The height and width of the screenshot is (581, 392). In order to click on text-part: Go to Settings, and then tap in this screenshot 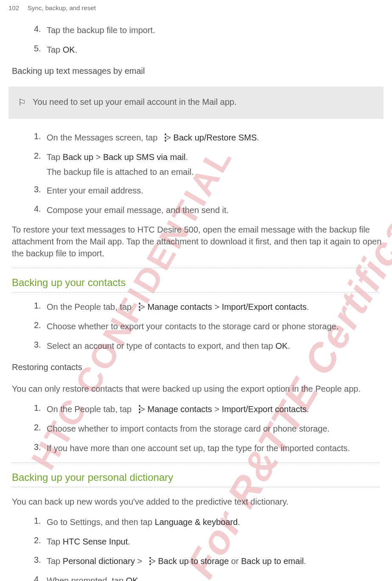, I will do `click(101, 522)`.